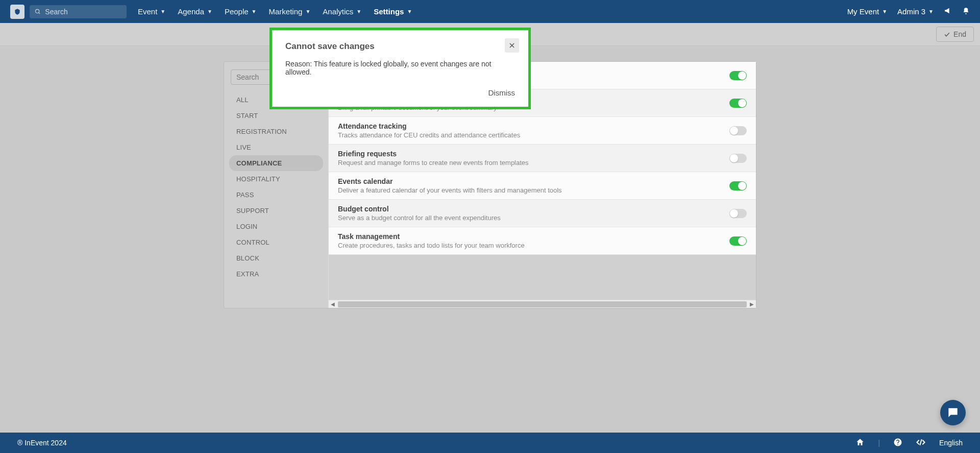  I want to click on announce-icon, so click(948, 11).